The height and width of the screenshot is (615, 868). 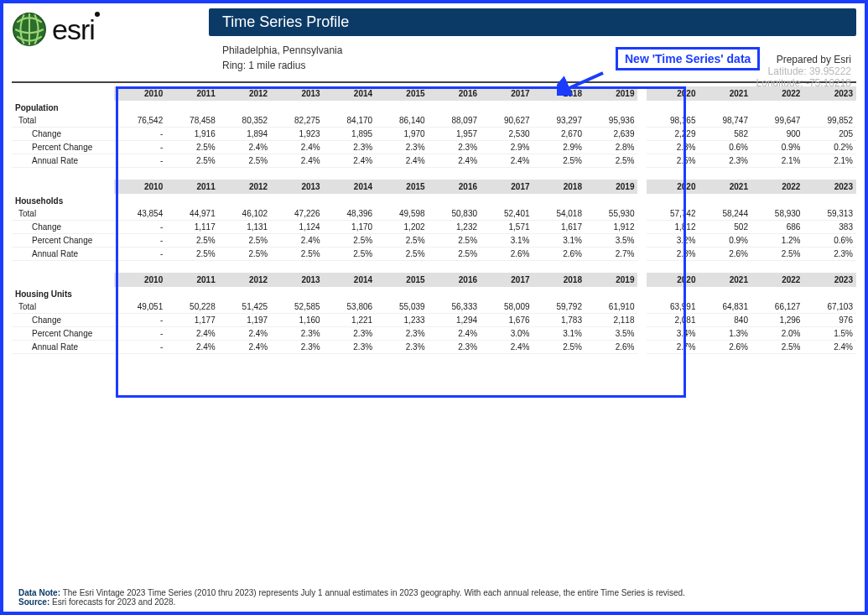 What do you see at coordinates (725, 347) in the screenshot?
I see `data-cell: 2.6%` at bounding box center [725, 347].